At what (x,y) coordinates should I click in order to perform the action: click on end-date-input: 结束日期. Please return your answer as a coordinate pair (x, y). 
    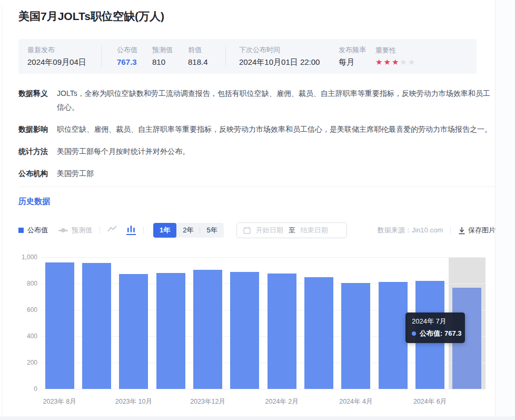
    Looking at the image, I should click on (314, 230).